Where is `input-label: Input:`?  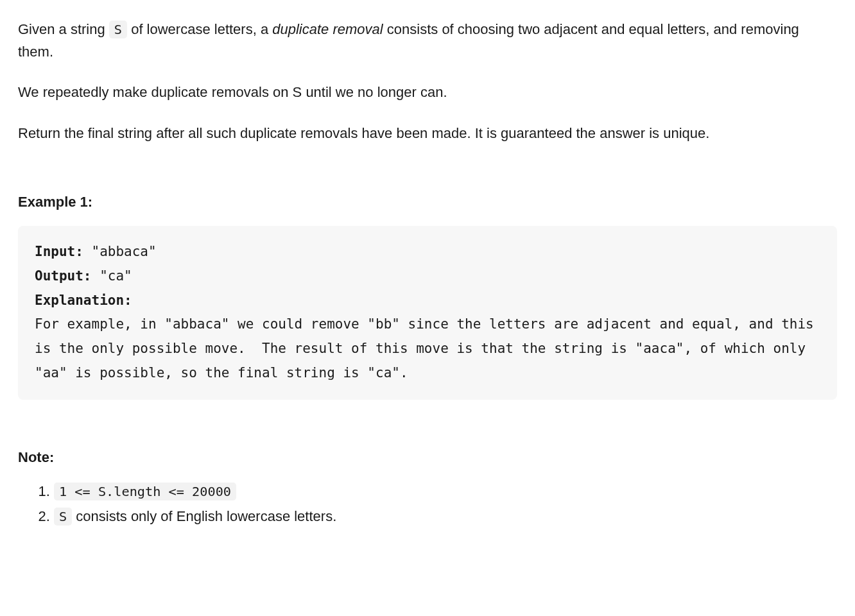 input-label: Input: is located at coordinates (59, 252).